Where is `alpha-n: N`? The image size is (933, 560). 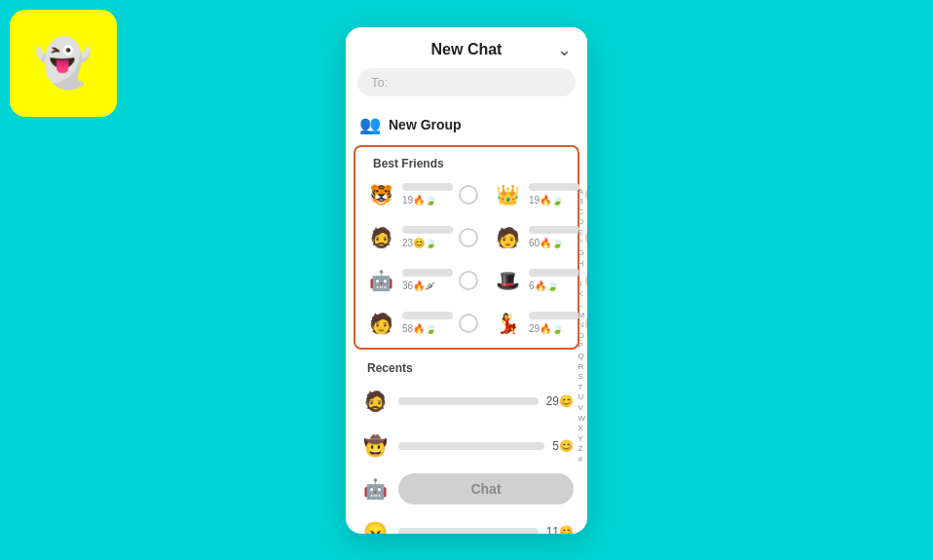 alpha-n: N is located at coordinates (581, 325).